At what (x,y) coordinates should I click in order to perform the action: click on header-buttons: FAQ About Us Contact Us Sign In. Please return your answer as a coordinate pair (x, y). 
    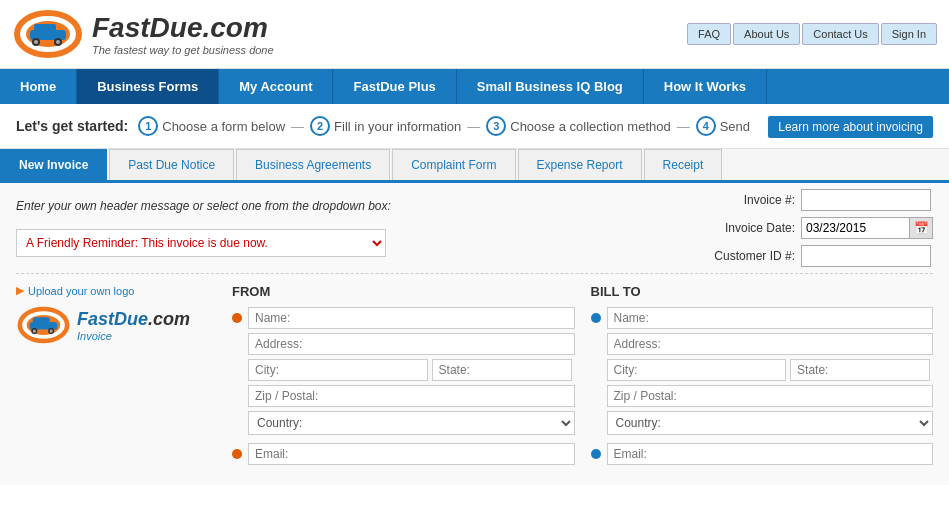
    Looking at the image, I should click on (811, 34).